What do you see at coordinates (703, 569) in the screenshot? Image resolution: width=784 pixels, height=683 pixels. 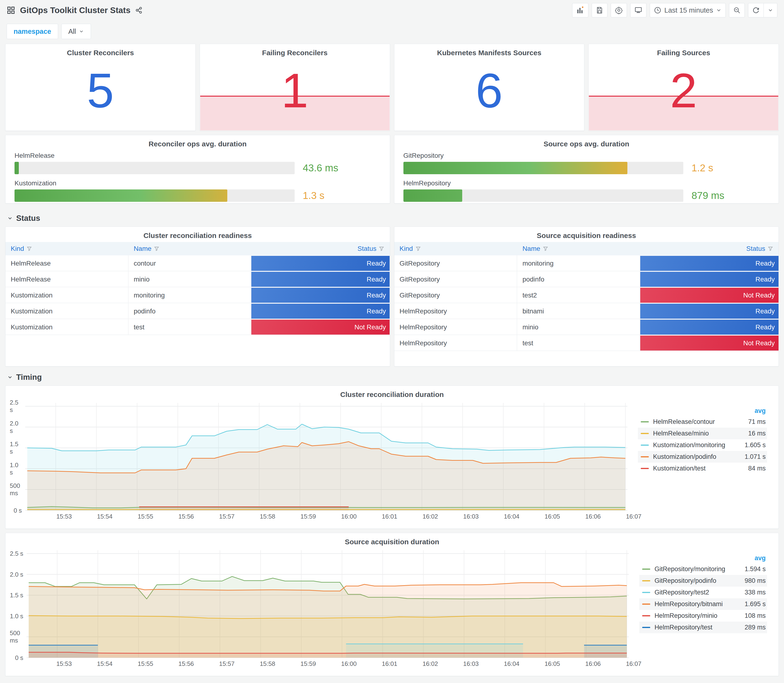 I see `legend-item: GitRepository/monitoring1.594 s` at bounding box center [703, 569].